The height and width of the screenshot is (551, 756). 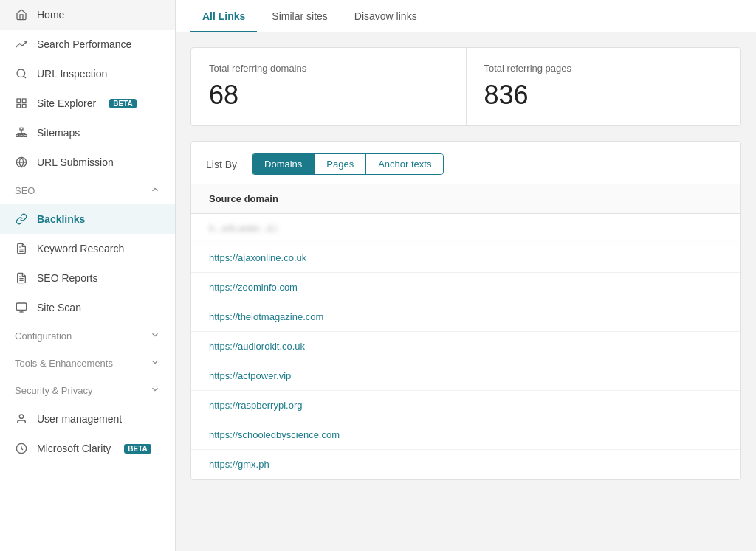 I want to click on site-explorer-beta-badge: BETA, so click(x=123, y=103).